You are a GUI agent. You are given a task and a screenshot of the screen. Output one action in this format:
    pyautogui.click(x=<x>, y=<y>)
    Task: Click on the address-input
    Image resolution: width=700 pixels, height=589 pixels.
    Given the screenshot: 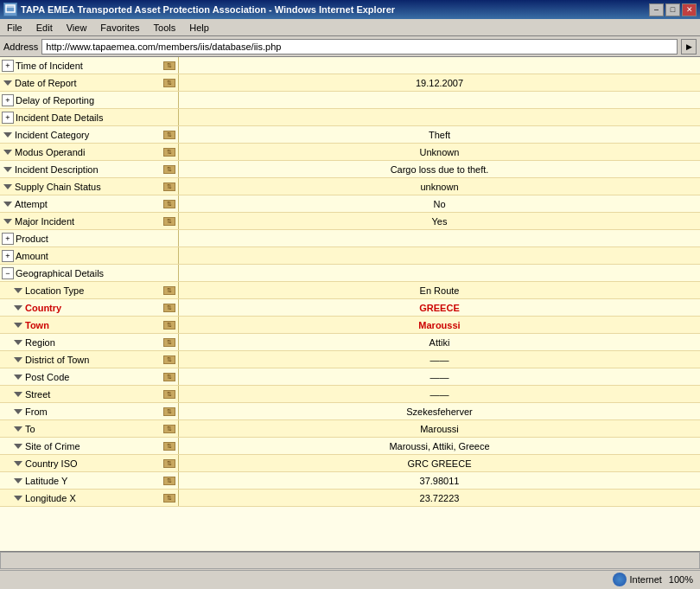 What is the action you would take?
    pyautogui.click(x=360, y=47)
    